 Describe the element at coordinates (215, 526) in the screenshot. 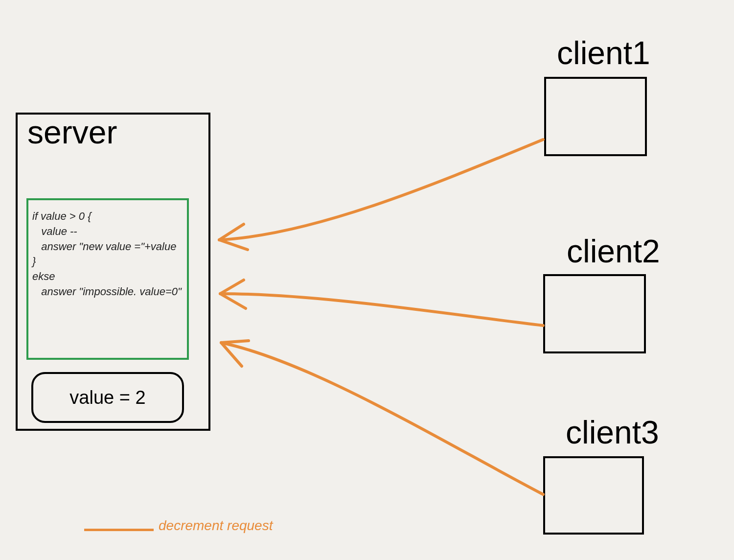

I see `legend-label: decrement request` at that location.